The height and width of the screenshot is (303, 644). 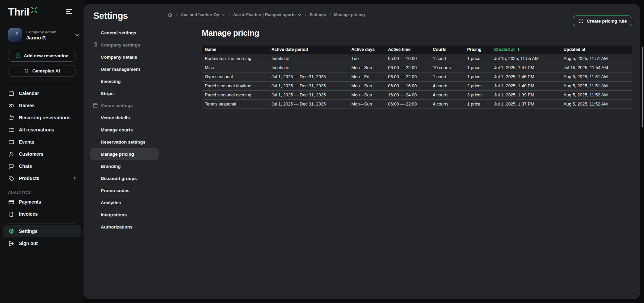 What do you see at coordinates (11, 154) in the screenshot?
I see `person-icon` at bounding box center [11, 154].